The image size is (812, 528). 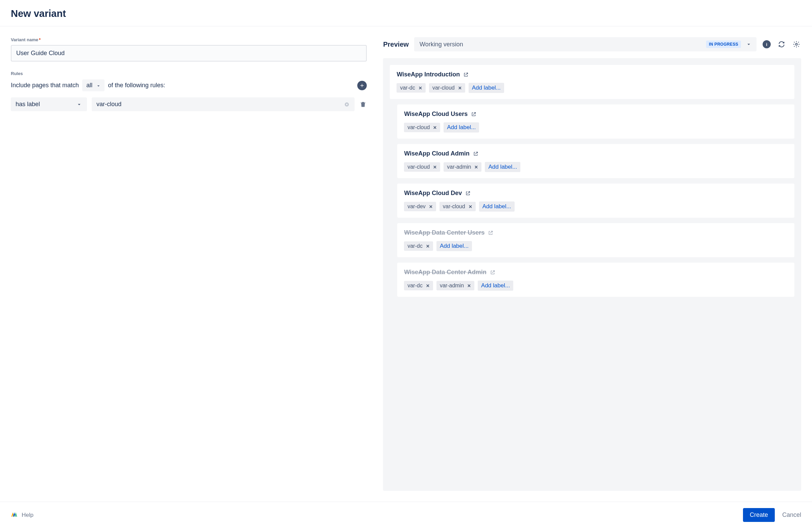 I want to click on variant-name-input, so click(x=189, y=53).